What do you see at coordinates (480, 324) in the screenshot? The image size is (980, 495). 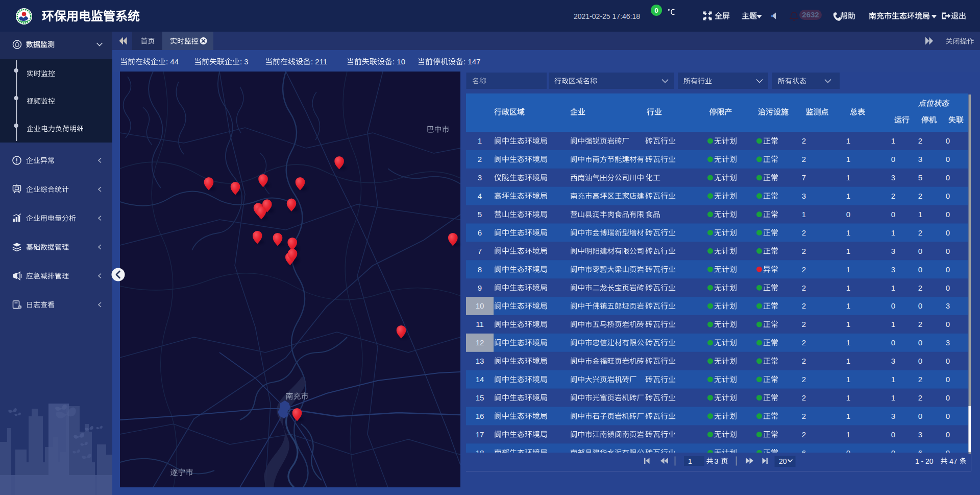 I see `svg-text: 11` at bounding box center [480, 324].